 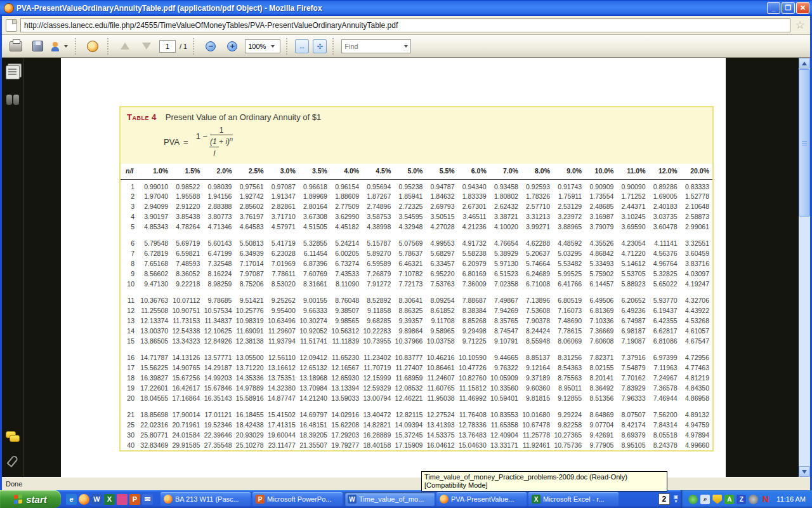 I want to click on table-cell: 6.95220, so click(x=442, y=274).